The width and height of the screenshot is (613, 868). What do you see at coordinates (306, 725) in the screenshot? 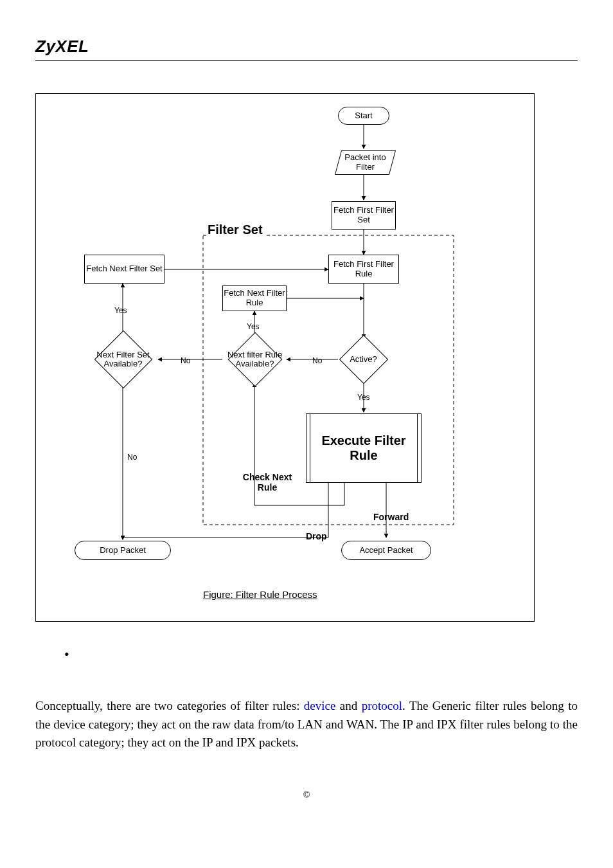
I see `body-paragraph: Conceptually, there are two categories o…` at bounding box center [306, 725].